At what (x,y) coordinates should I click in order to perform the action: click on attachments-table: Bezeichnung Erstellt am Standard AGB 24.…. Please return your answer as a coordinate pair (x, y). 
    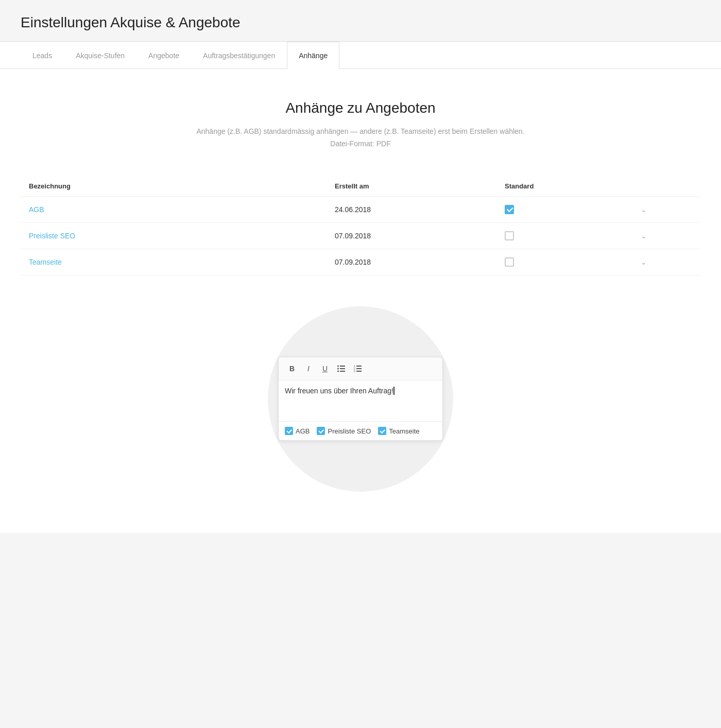
    Looking at the image, I should click on (360, 226).